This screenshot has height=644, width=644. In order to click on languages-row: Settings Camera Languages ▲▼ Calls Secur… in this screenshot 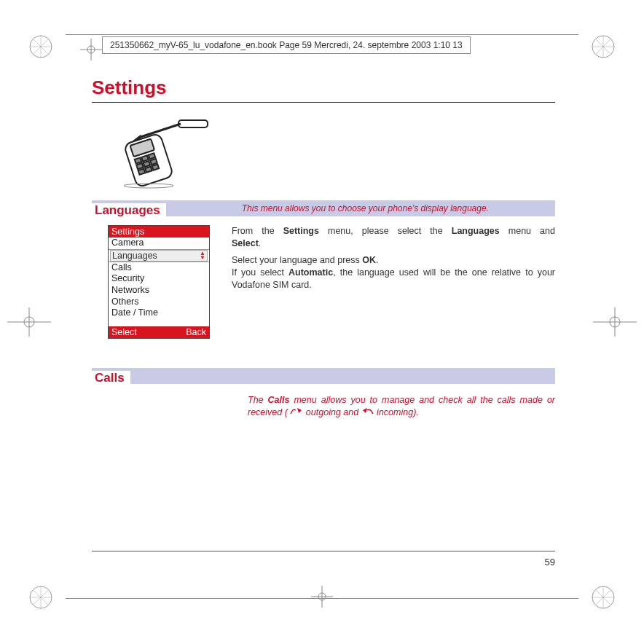, I will do `click(323, 282)`.